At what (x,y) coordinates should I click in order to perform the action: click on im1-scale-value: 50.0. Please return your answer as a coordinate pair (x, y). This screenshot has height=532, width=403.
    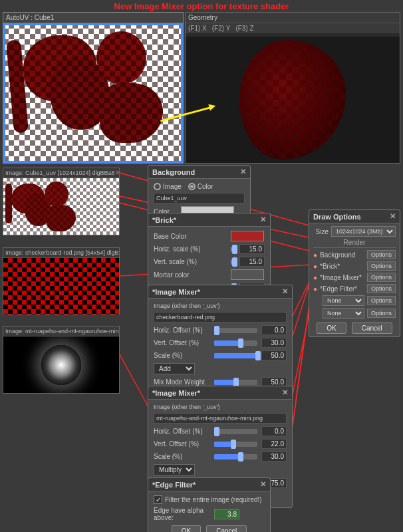
    Looking at the image, I should click on (274, 355).